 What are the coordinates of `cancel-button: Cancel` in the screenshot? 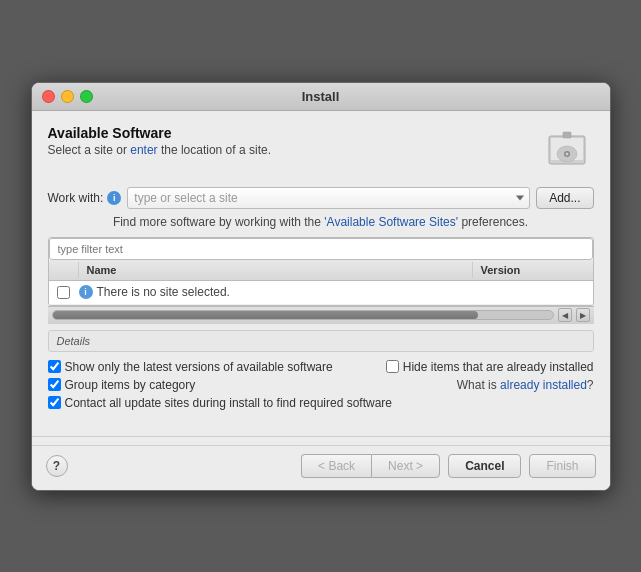 It's located at (484, 466).